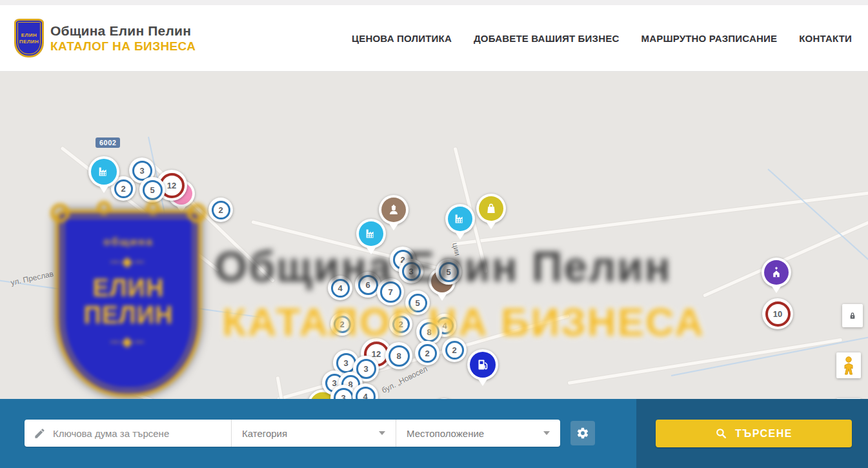 The width and height of the screenshot is (868, 468). Describe the element at coordinates (340, 288) in the screenshot. I see `cluster-marker: 4` at that location.